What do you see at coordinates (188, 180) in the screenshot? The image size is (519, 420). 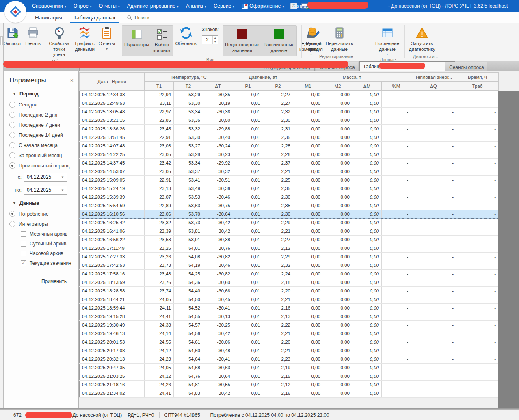 I see `cell-value: 53,41` at bounding box center [188, 180].